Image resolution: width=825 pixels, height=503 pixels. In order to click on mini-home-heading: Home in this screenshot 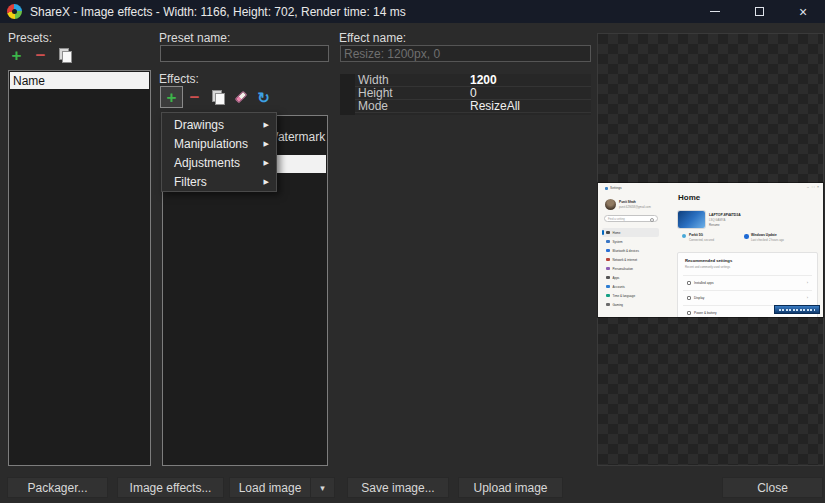, I will do `click(689, 198)`.